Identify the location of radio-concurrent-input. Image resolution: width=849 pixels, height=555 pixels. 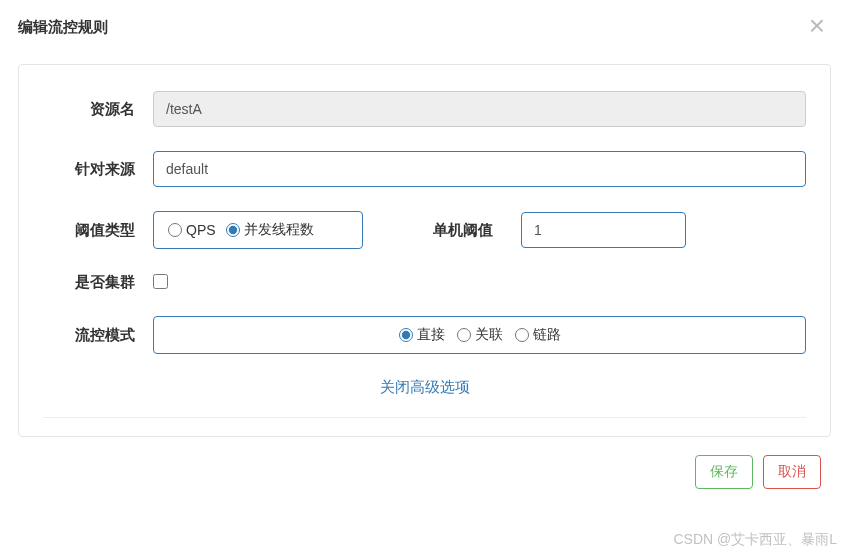
(233, 230).